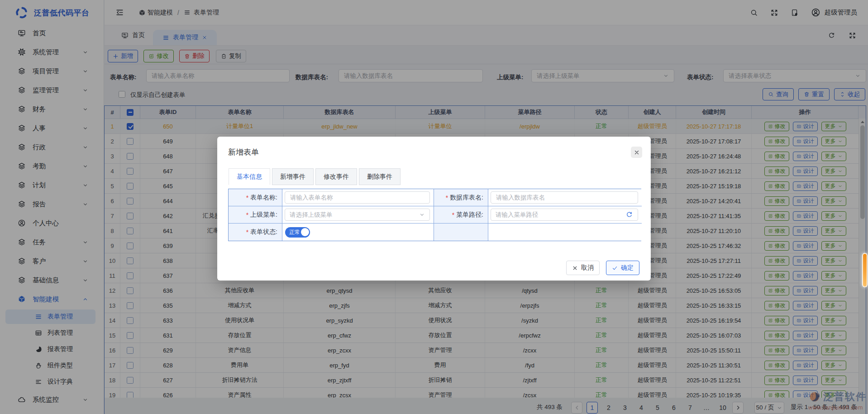  What do you see at coordinates (255, 215) in the screenshot?
I see `field-label: *上级菜单:` at bounding box center [255, 215].